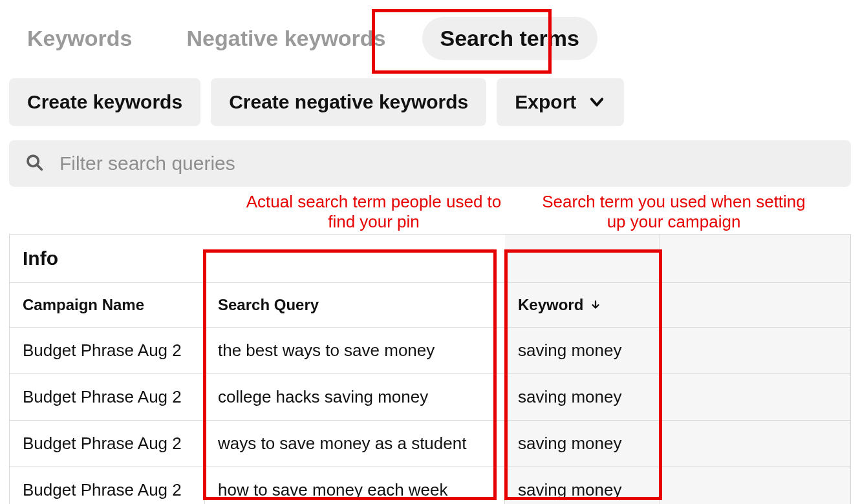 The width and height of the screenshot is (860, 504). Describe the element at coordinates (431, 486) in the screenshot. I see `table-row: Budget Phrase Aug 2 how to save money ea…` at that location.